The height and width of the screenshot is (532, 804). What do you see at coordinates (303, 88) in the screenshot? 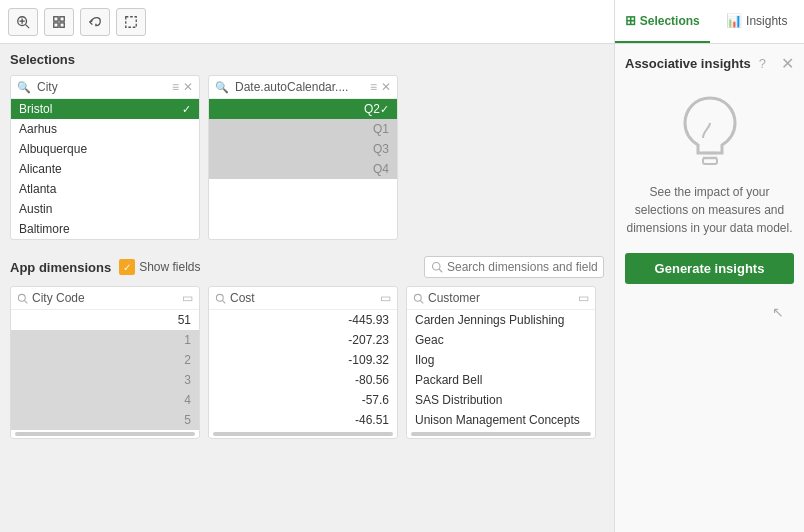
I see `date-card-header: 🔍 Date.autoCalendar.... ≡ ✕` at bounding box center [303, 88].